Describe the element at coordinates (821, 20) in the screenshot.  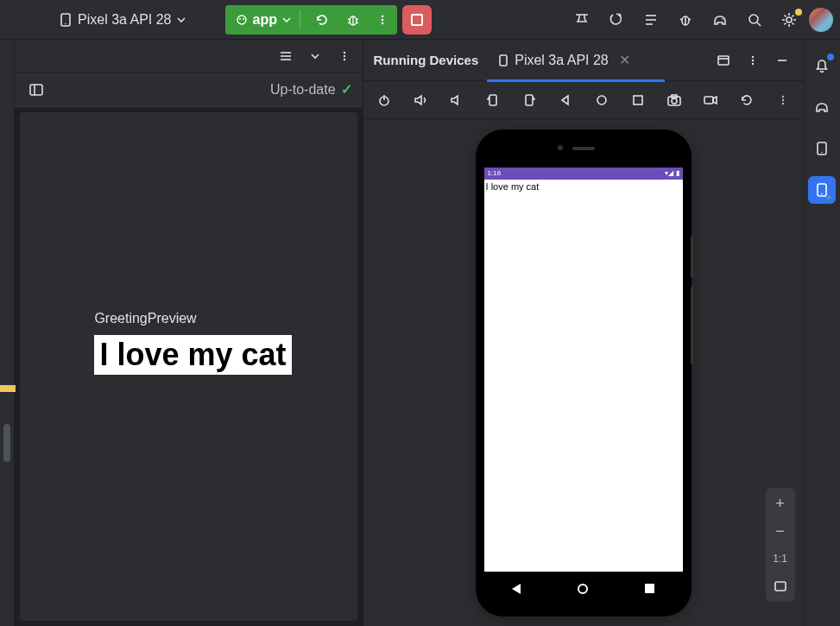
I see `avatar` at that location.